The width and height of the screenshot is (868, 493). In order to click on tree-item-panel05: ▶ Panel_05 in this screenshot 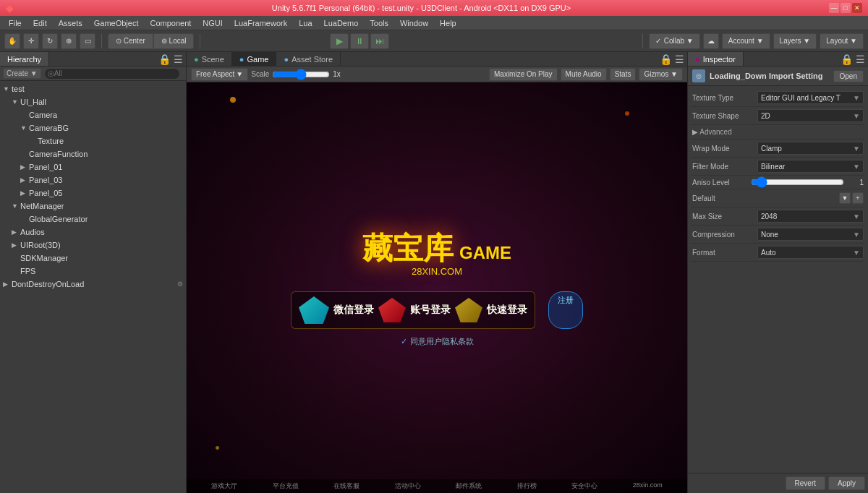, I will do `click(93, 193)`.